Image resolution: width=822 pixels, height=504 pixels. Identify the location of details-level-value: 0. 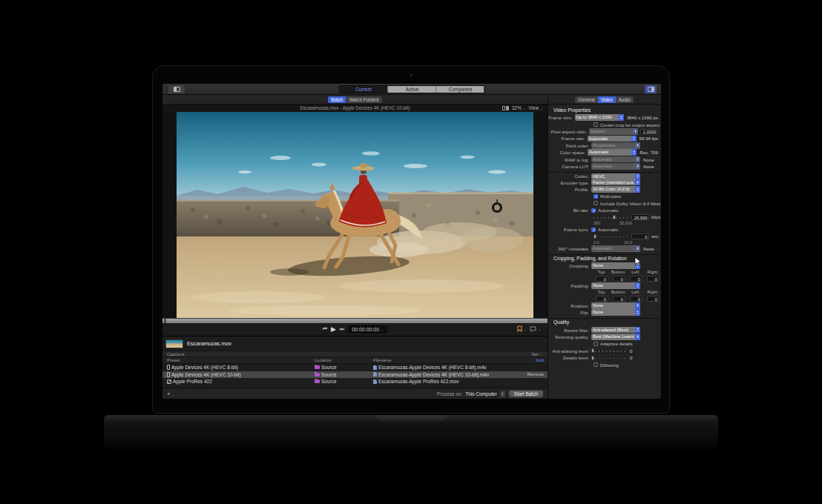
(631, 357).